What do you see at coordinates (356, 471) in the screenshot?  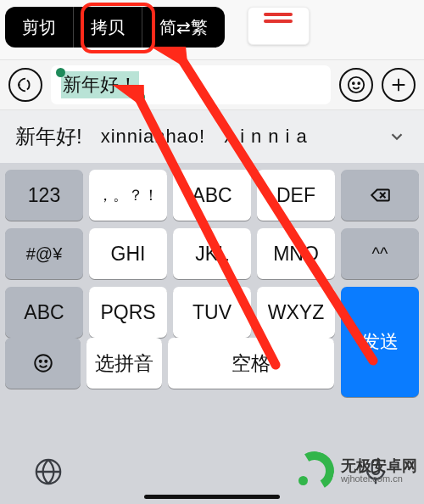 I see `watermark: 无极安卓网 wjhotel.com.cn` at bounding box center [356, 471].